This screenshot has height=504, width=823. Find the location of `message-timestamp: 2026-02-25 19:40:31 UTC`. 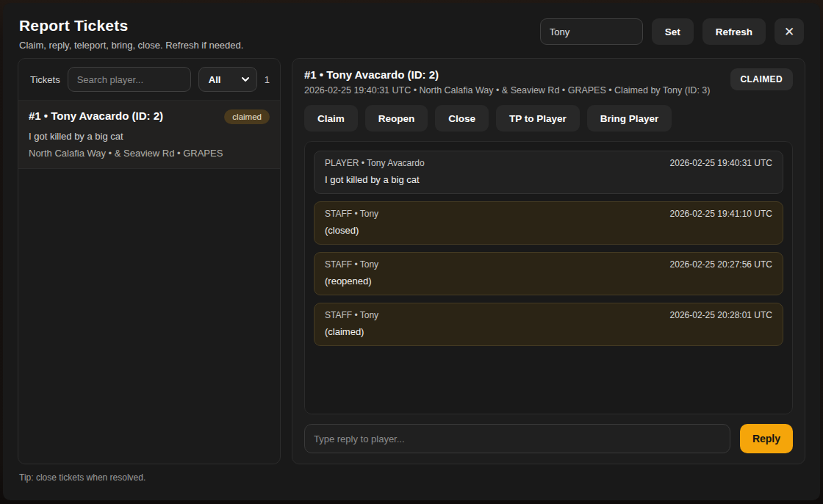

message-timestamp: 2026-02-25 19:40:31 UTC is located at coordinates (722, 163).